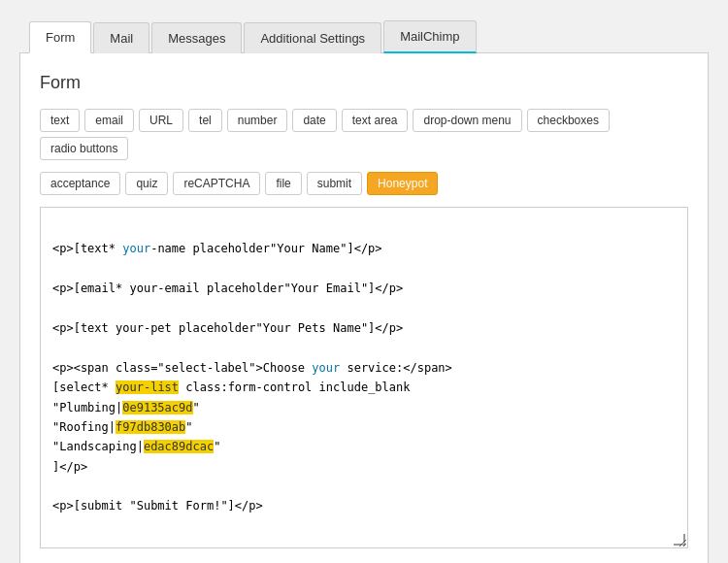 The height and width of the screenshot is (563, 728). What do you see at coordinates (126, 408) in the screenshot?
I see `code-line6: "Plumbing|0e9135ac9d"` at bounding box center [126, 408].